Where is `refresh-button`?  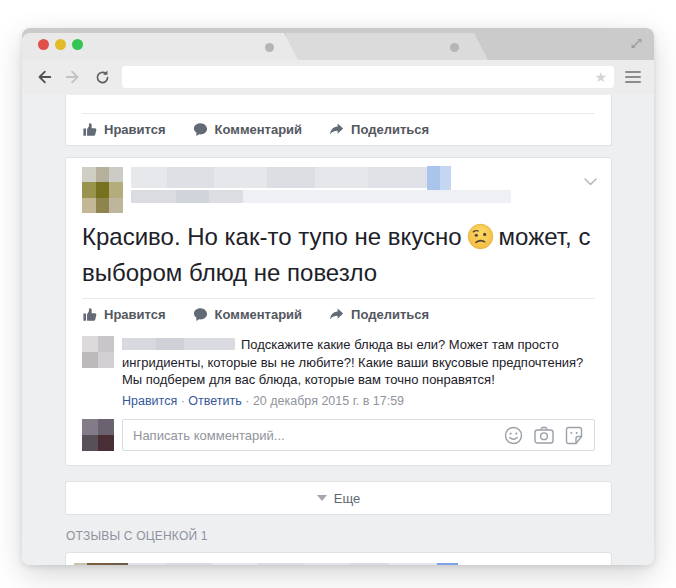
refresh-button is located at coordinates (102, 77).